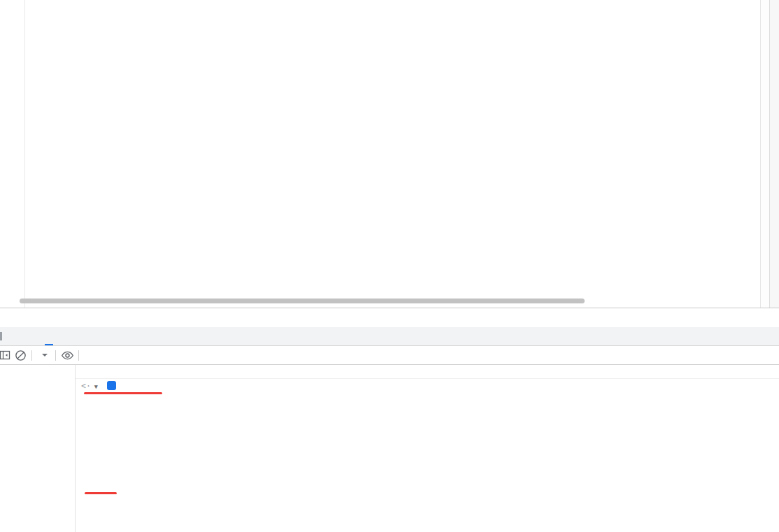 The image size is (779, 532). I want to click on tab-issues, so click(76, 336).